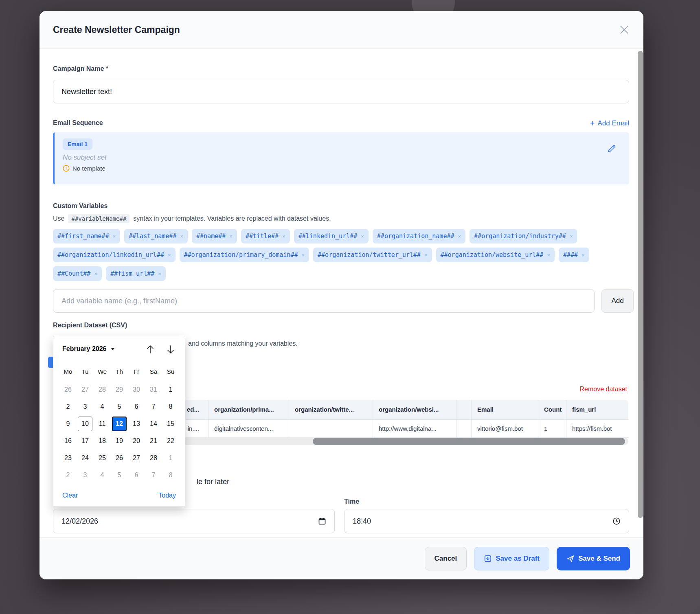 The image size is (700, 614). What do you see at coordinates (102, 458) in the screenshot?
I see `calendar-day: 25` at bounding box center [102, 458].